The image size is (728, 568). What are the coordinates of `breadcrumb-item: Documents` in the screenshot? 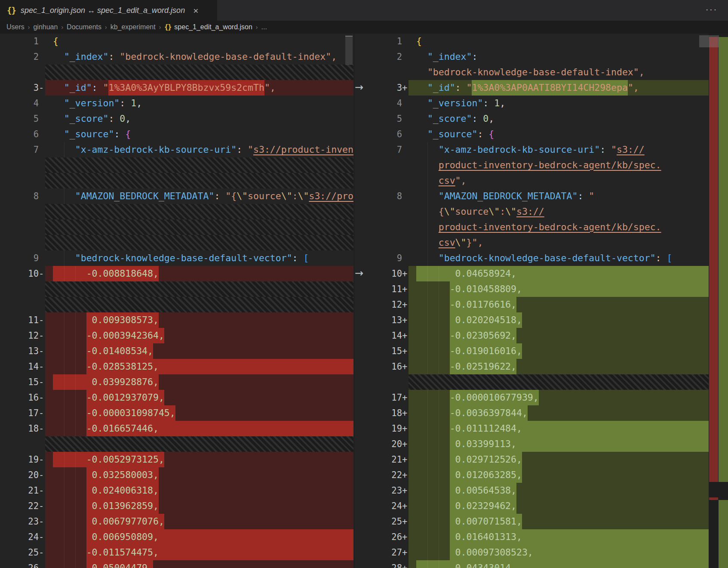 It's located at (84, 27).